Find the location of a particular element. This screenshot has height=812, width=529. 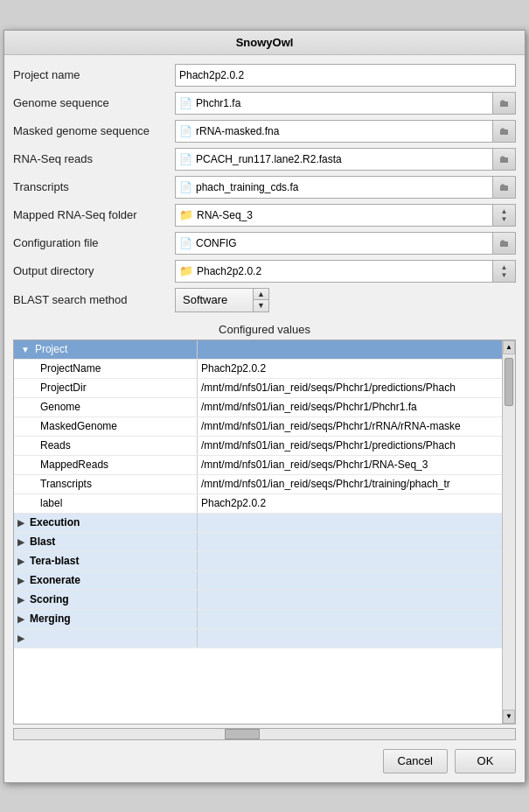

mapped-folder-input: 📁 RNA-Seq_3 is located at coordinates (334, 215).